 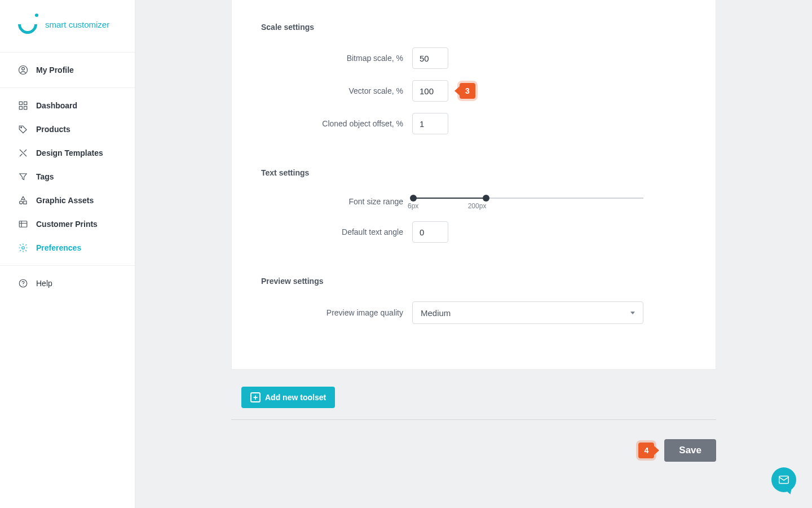 What do you see at coordinates (337, 232) in the screenshot?
I see `label-text-angle: Default text angle` at bounding box center [337, 232].